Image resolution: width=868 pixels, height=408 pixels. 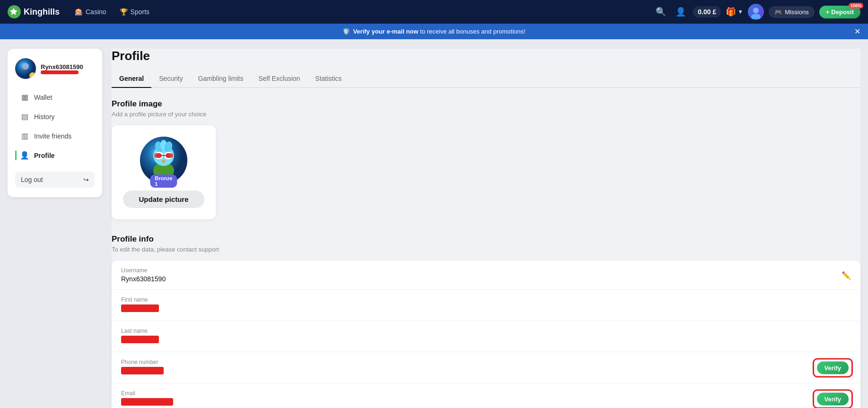 I want to click on profile-tabs: General Security Gambling limits Self Ex…, so click(x=486, y=79).